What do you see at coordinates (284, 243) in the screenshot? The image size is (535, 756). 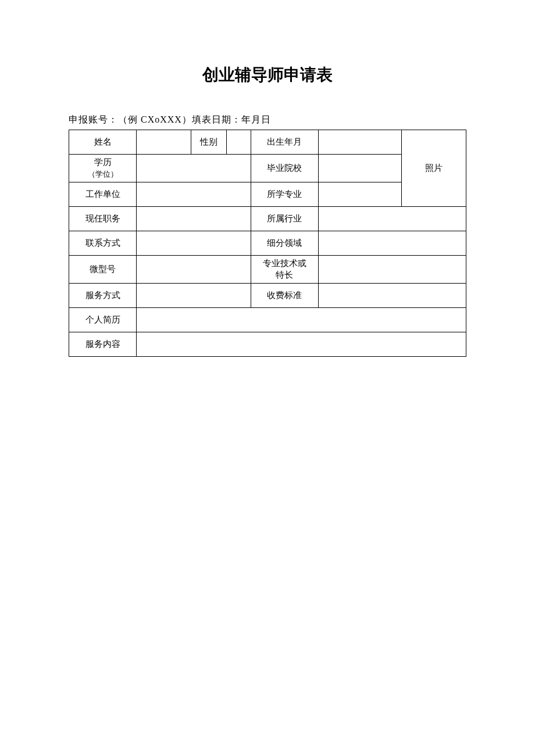 I see `label-subfield: 细分领域` at bounding box center [284, 243].